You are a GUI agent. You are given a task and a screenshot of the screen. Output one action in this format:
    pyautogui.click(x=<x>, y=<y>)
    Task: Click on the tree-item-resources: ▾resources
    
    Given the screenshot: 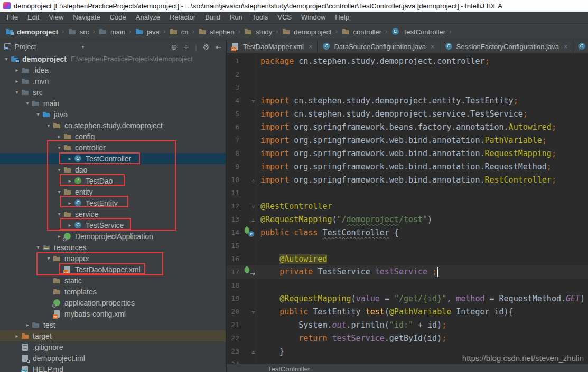 What is the action you would take?
    pyautogui.click(x=113, y=247)
    